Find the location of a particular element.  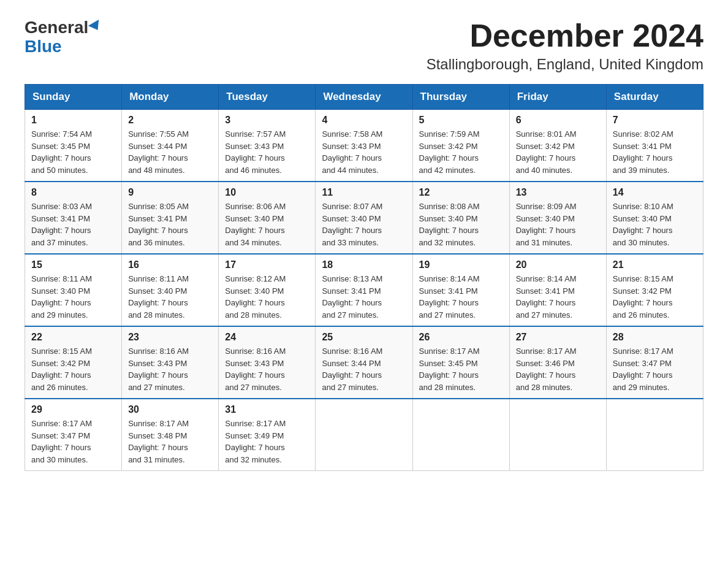

calendar-cell: 19Sunrise: 8:14 AMSunset: 3:41 PMDayligh… is located at coordinates (461, 290).